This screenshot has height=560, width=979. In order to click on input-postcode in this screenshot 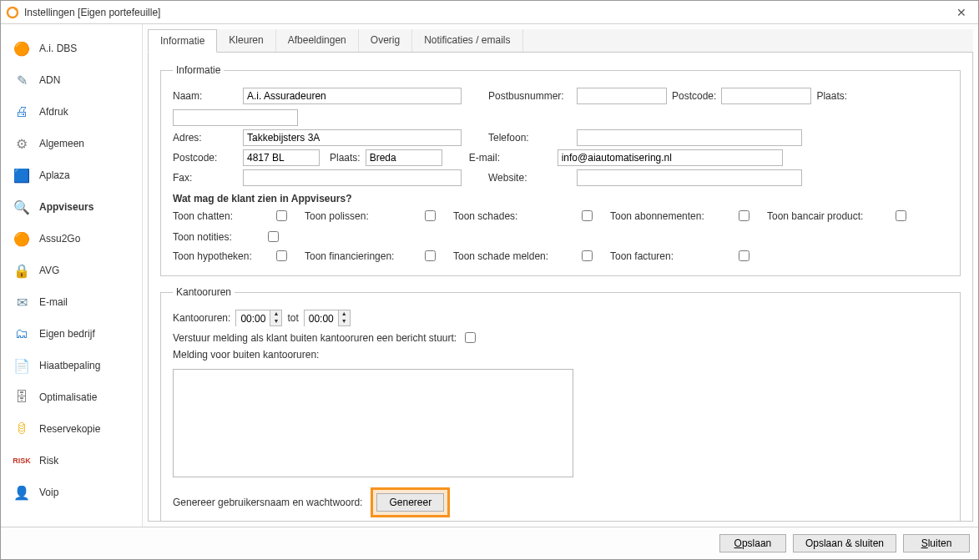, I will do `click(281, 158)`.